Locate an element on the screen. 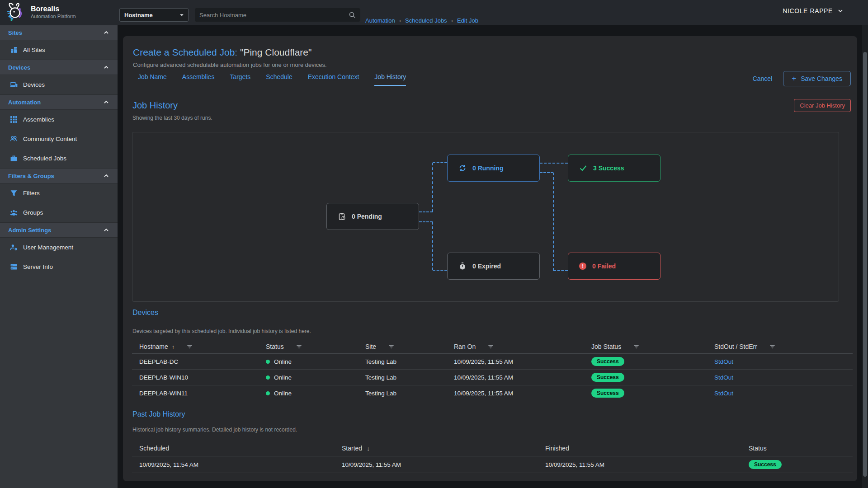 The image size is (868, 488). search-bar is located at coordinates (278, 15).